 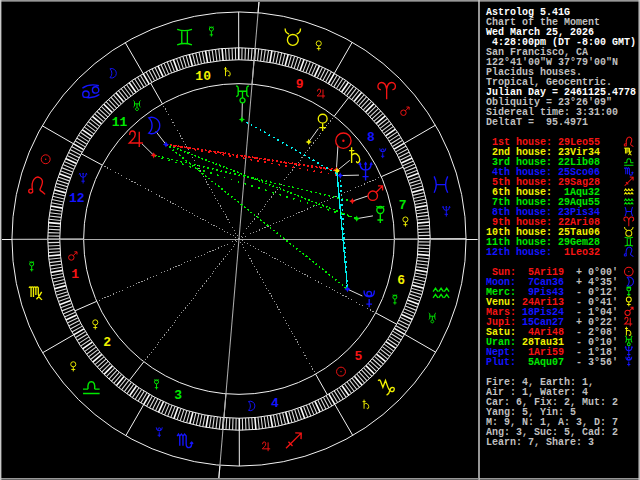 What do you see at coordinates (543, 362) in the screenshot?
I see `svg-text: 5Aqu07` at bounding box center [543, 362].